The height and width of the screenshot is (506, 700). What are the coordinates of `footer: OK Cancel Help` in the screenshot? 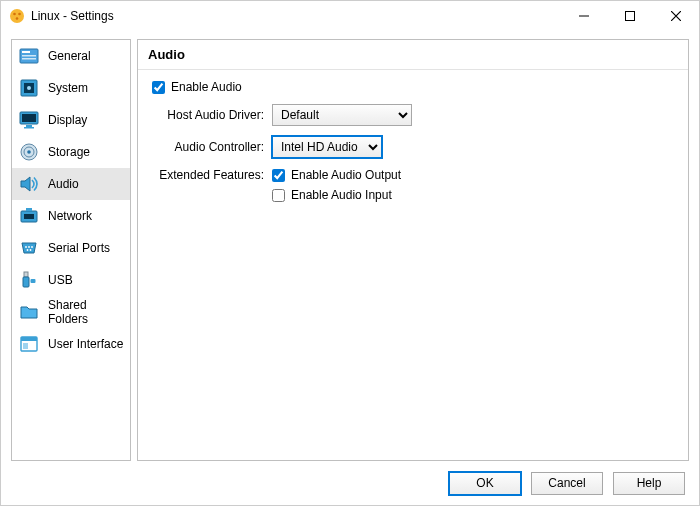 It's located at (350, 483).